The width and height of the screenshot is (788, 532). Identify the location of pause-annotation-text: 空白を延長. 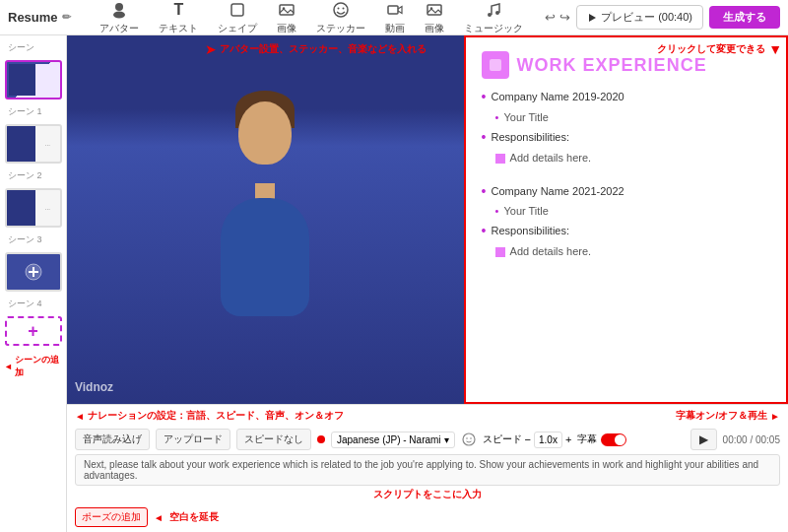
(194, 518).